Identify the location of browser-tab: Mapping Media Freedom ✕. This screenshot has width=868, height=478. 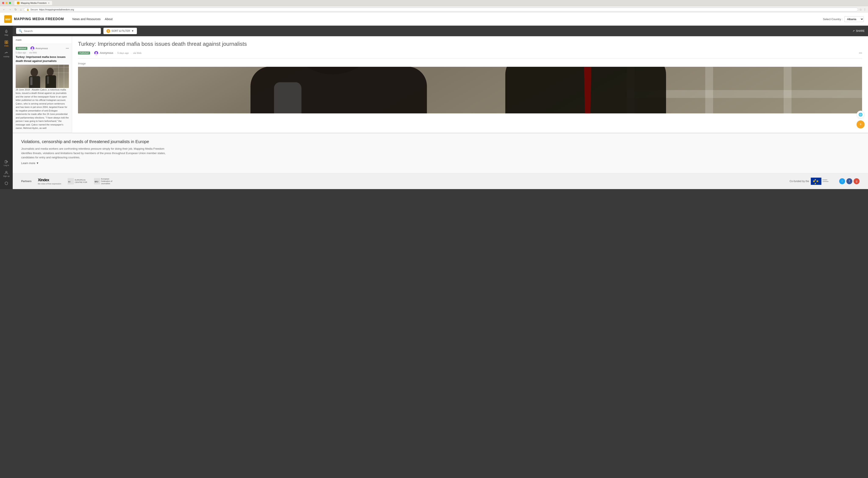
(33, 3).